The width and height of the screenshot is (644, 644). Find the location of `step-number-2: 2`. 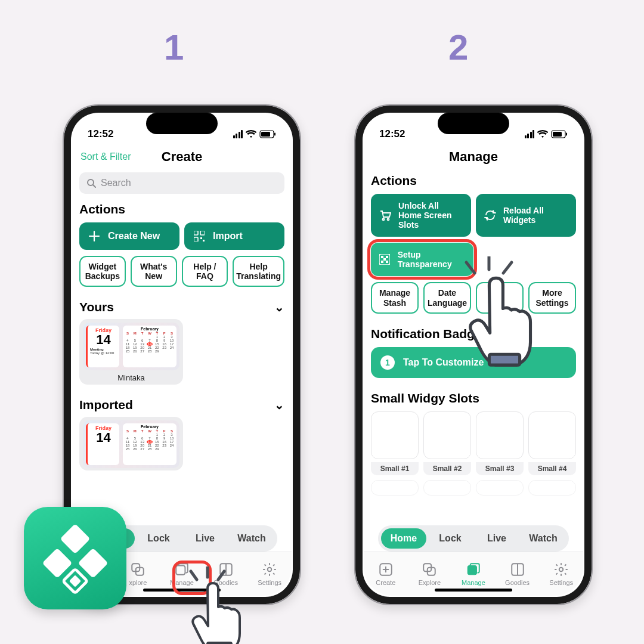

step-number-2: 2 is located at coordinates (458, 48).